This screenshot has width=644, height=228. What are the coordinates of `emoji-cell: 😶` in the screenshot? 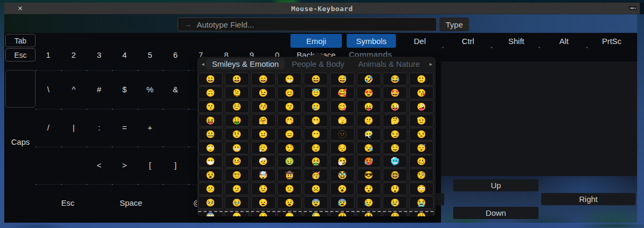 It's located at (316, 134).